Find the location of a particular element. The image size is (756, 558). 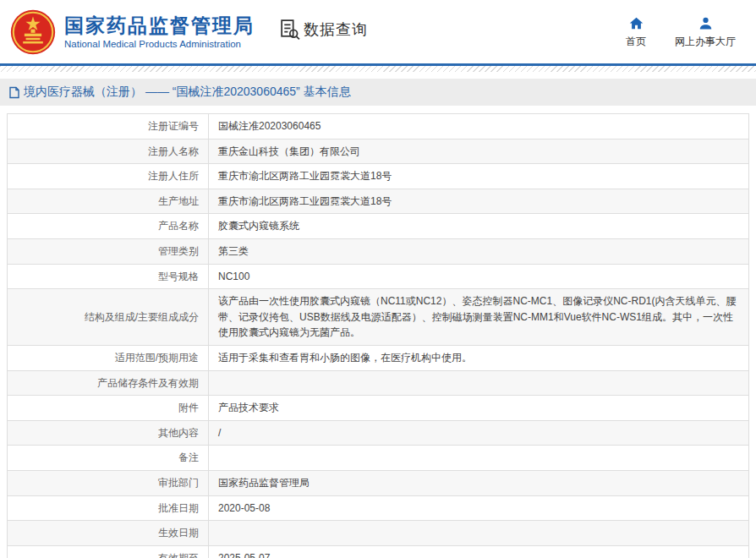

row-label: 批准日期 is located at coordinates (108, 508).